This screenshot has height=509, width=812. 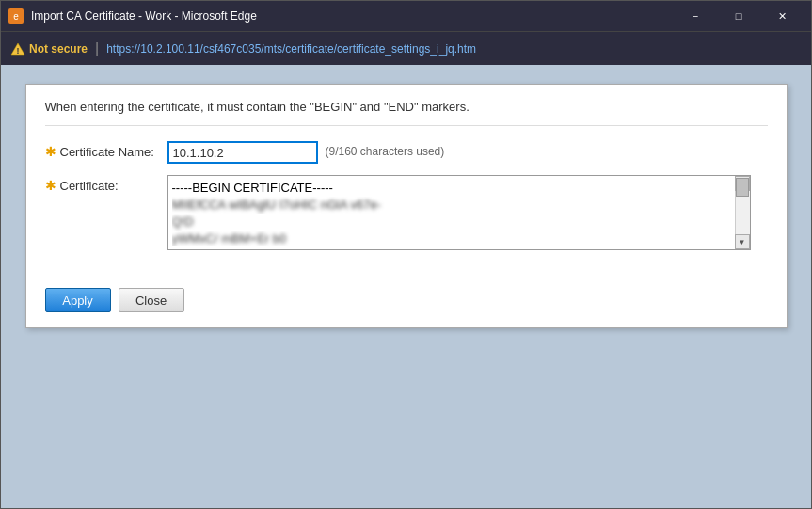 What do you see at coordinates (459, 213) in the screenshot?
I see `certificate-textarea-wrapper: -----BEGIN CERTIFICATE----- MIIEfCCA wIB…` at bounding box center [459, 213].